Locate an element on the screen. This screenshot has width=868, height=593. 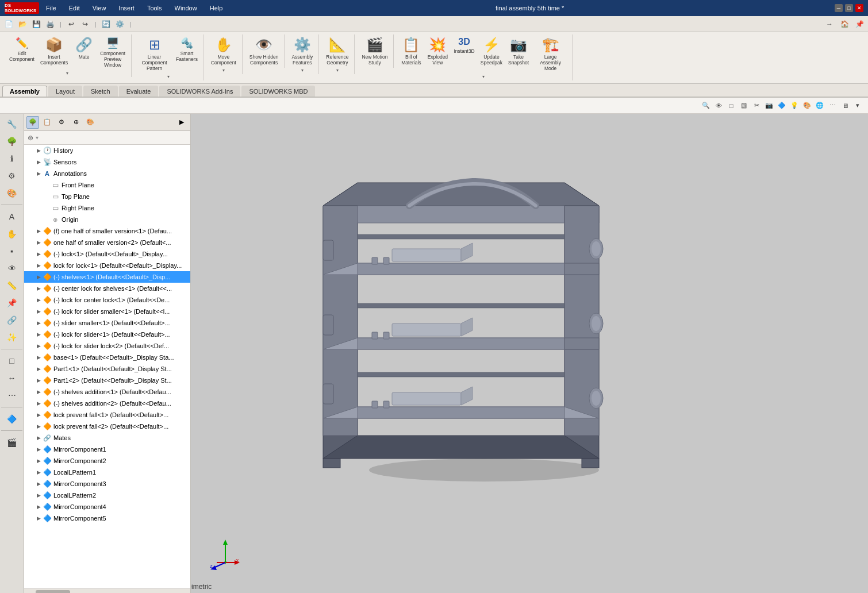
expander-comp2: ▶ is located at coordinates (39, 242).